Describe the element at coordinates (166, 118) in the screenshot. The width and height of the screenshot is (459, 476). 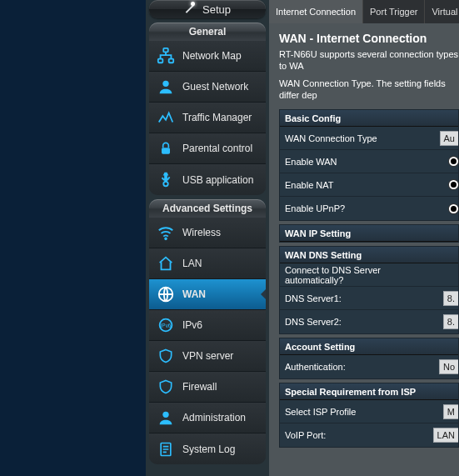
I see `traffic-manager-icon` at that location.